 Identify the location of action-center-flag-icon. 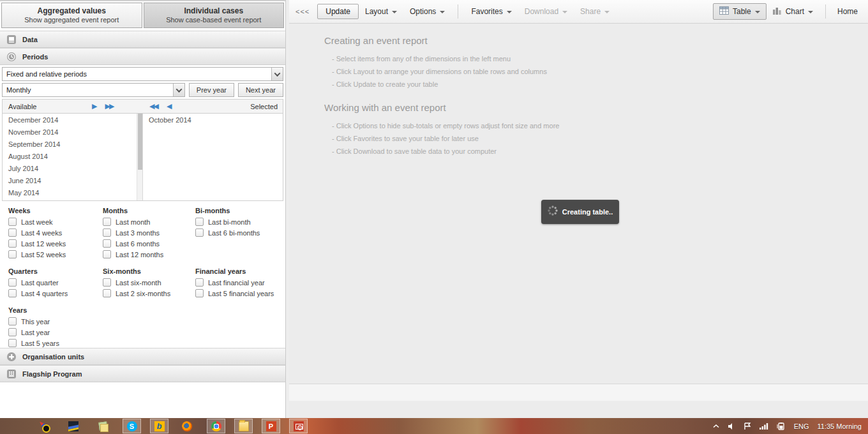
(747, 426).